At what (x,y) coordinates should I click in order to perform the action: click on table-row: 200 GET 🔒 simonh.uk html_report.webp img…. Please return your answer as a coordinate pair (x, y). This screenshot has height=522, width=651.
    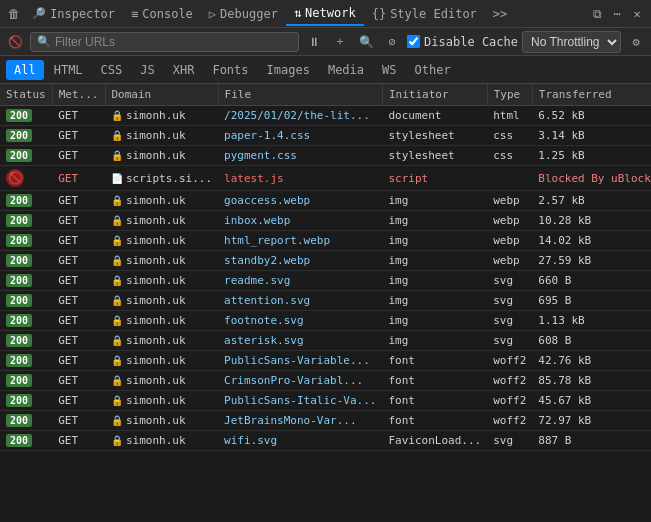
    Looking at the image, I should click on (326, 241).